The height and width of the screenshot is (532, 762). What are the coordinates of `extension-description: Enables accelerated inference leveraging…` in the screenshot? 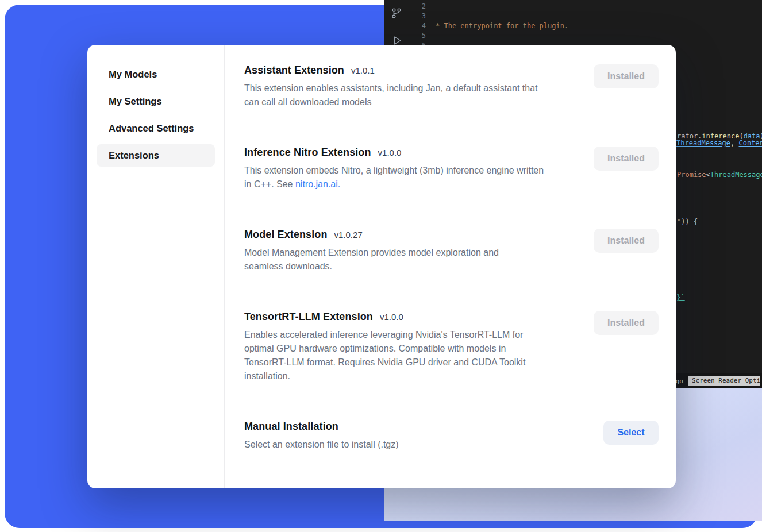 It's located at (397, 356).